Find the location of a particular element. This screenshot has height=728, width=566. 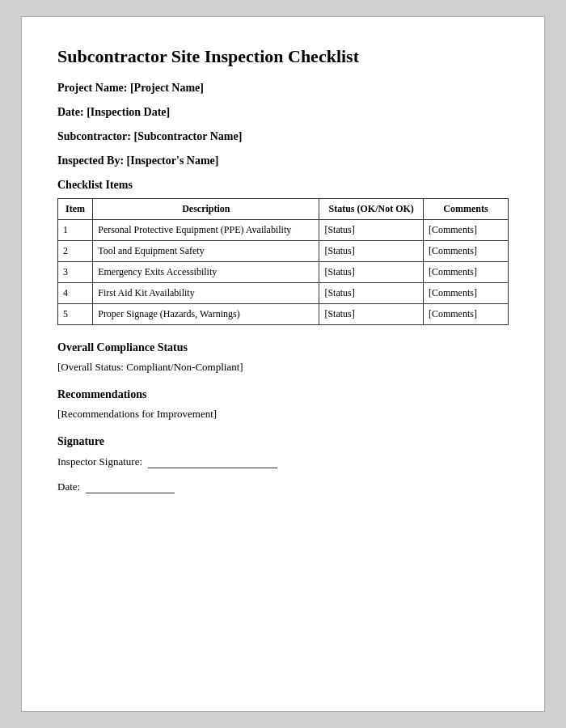

date-field: Date: [Inspection Date] is located at coordinates (283, 112).